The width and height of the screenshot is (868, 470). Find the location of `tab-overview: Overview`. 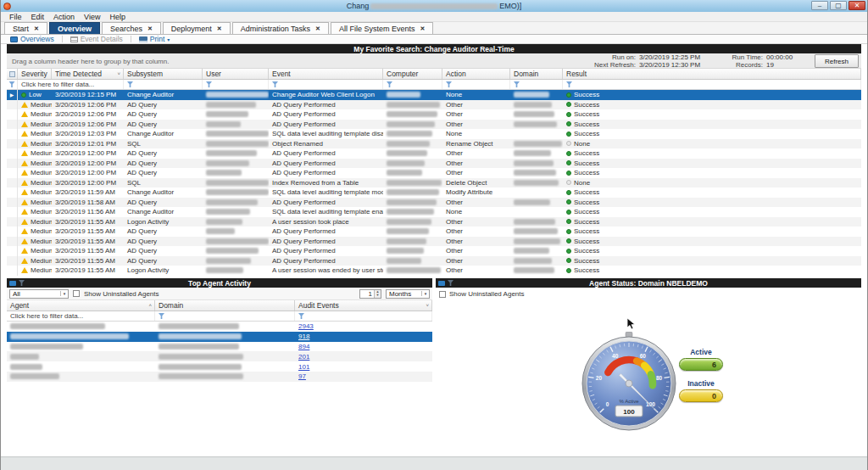

tab-overview: Overview is located at coordinates (75, 28).